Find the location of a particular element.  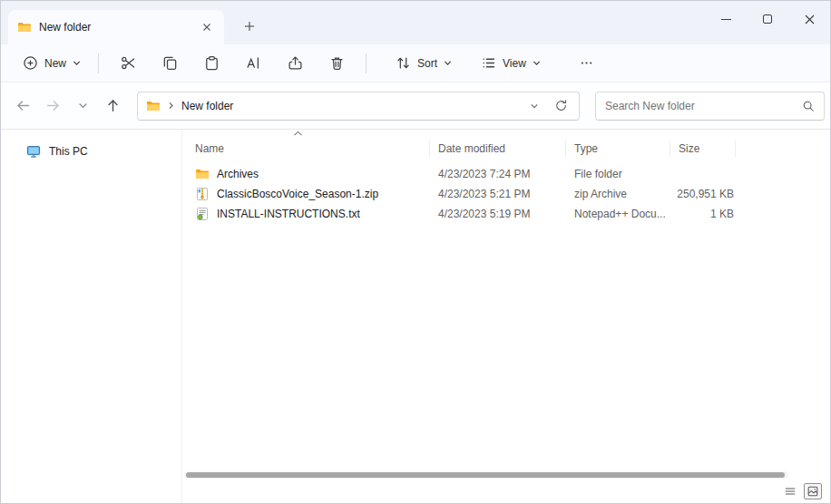

large-icons-view-button is located at coordinates (813, 491).